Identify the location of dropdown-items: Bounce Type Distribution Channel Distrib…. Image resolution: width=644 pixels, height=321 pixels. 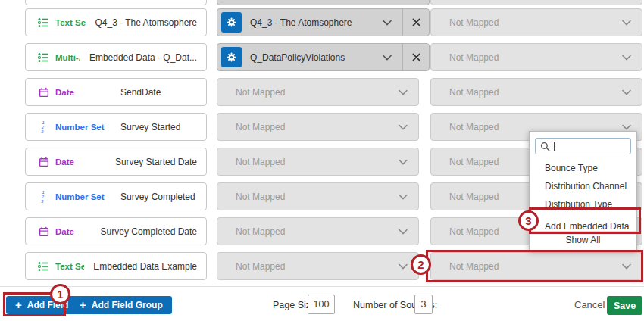
(583, 198).